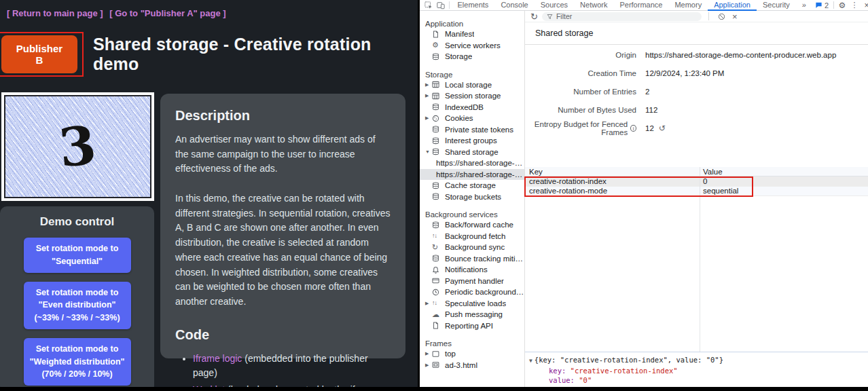 The height and width of the screenshot is (391, 868). Describe the element at coordinates (42, 54) in the screenshot. I see `publisher-b-annotation-box: Publisher B` at that location.